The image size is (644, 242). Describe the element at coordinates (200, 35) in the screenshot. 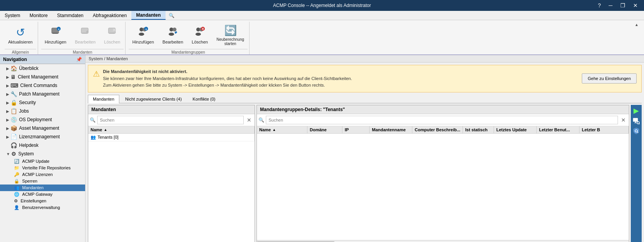

I see `ribbon-btn-loeschen2: × Löschen` at that location.